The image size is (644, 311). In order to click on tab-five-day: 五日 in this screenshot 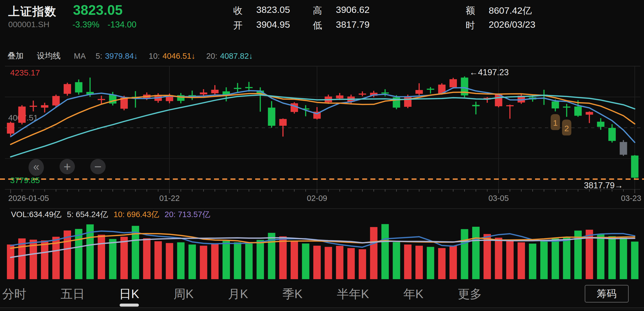, I will do `click(73, 294)`.